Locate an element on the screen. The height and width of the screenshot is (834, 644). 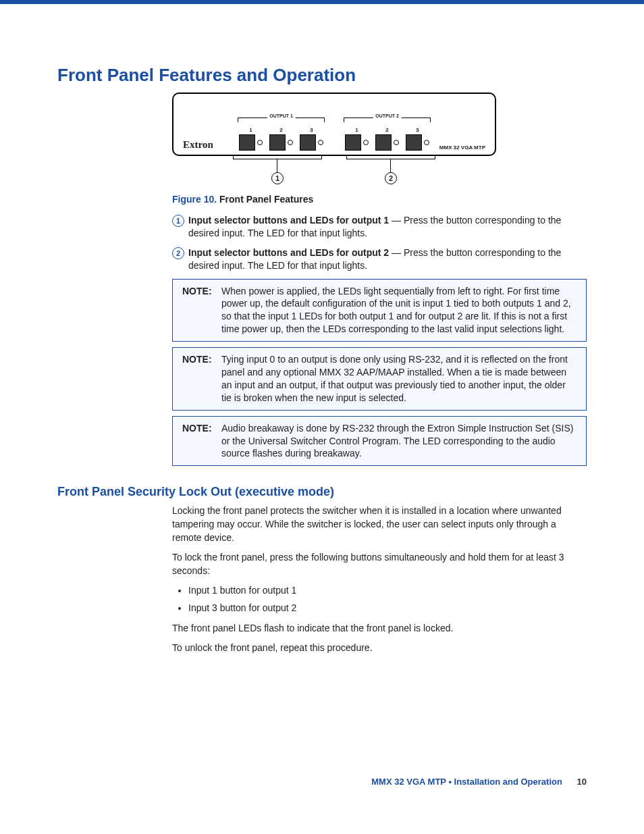
output-2-group: OUTPUT 2 1 2 3 is located at coordinates (387, 135).